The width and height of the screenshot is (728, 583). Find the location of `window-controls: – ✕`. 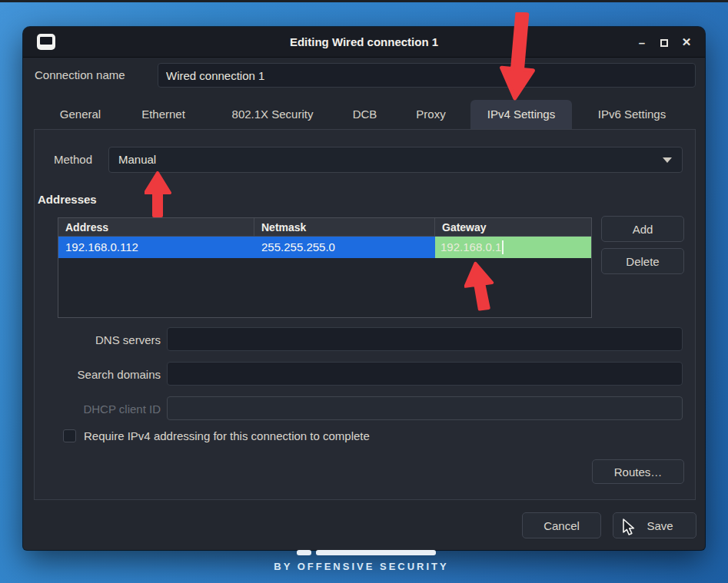

window-controls: – ✕ is located at coordinates (664, 42).